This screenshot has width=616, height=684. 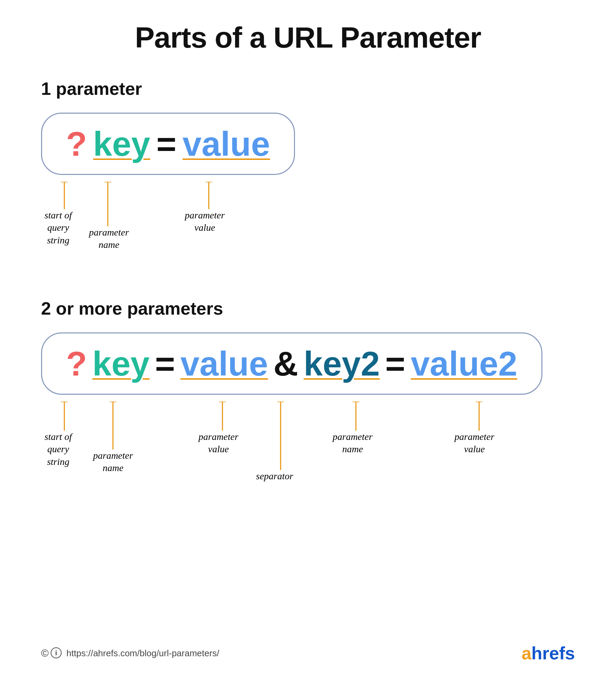 What do you see at coordinates (122, 144) in the screenshot?
I see `token-key-1: key` at bounding box center [122, 144].